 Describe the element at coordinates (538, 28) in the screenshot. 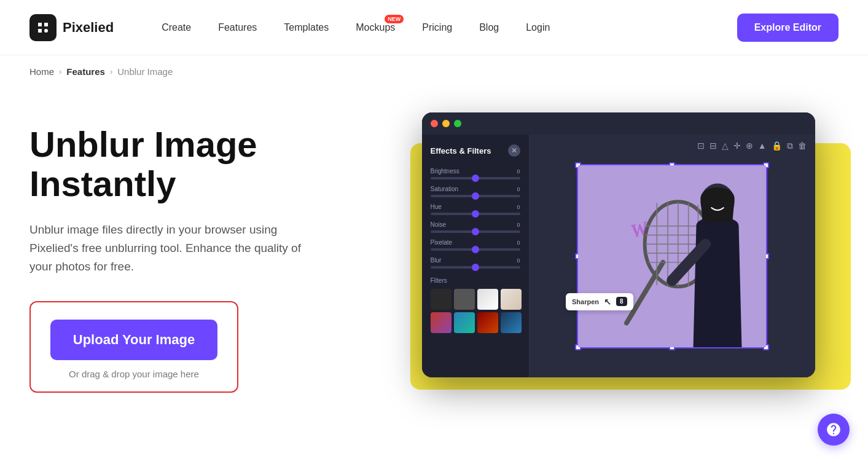

I see `nav-login: Login` at that location.